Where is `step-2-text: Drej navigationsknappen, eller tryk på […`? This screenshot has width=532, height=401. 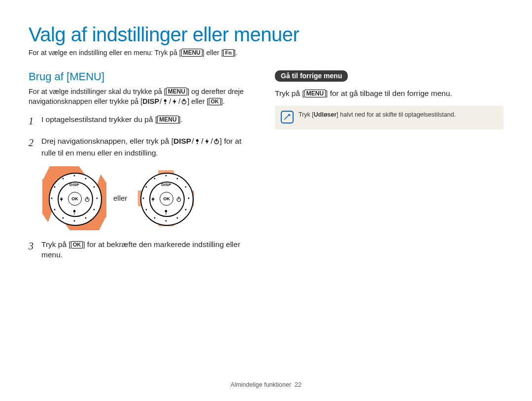
step-2-text: Drej navigationsknappen, eller tryk på [… is located at coordinates (149, 147).